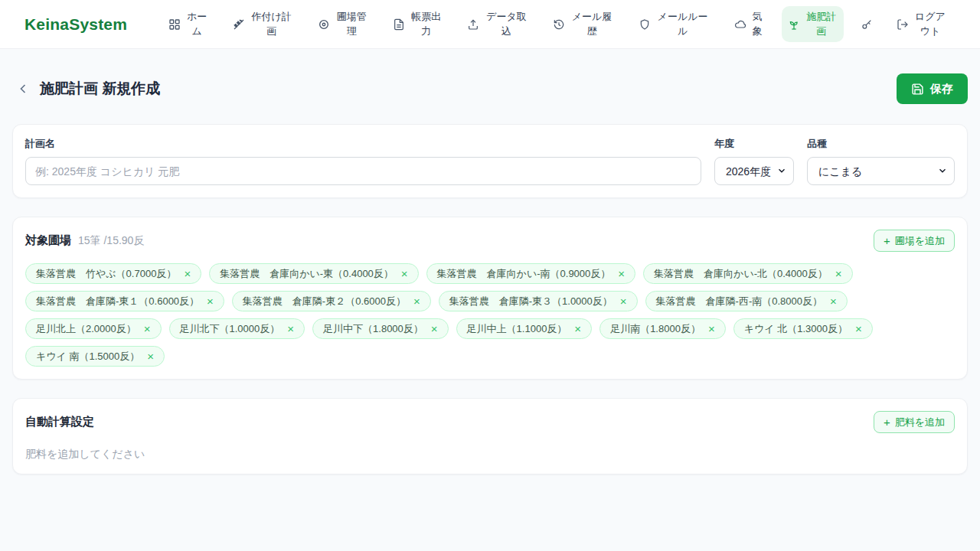 This screenshot has width=980, height=551. Describe the element at coordinates (914, 422) in the screenshot. I see `add-fertilizer-button: + 肥料を追加` at that location.